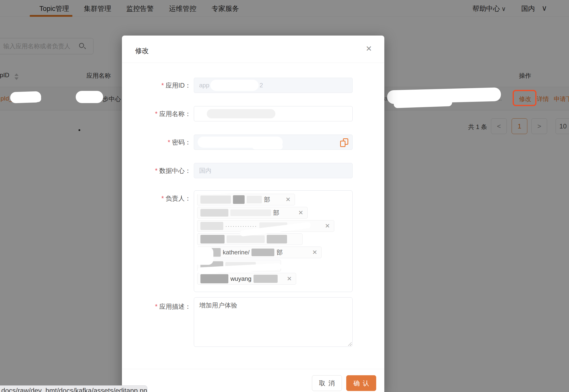  I want to click on field-label-owners: *负责人：, so click(156, 198).